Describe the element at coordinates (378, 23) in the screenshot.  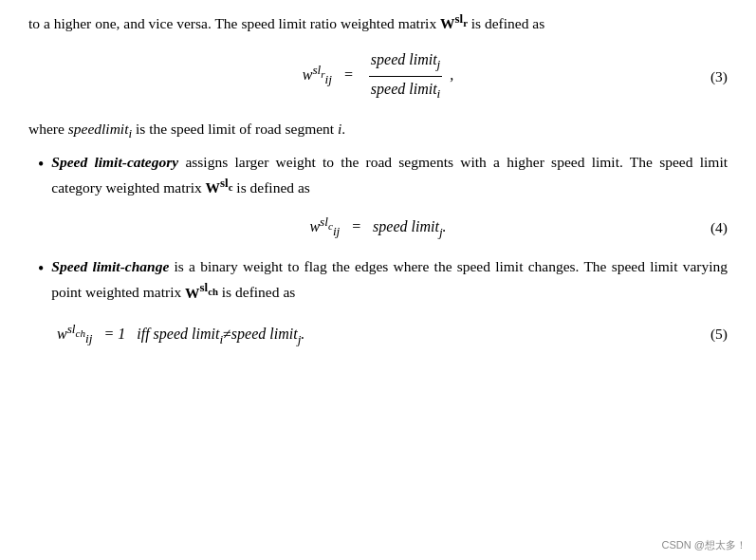
I see `intro-paragraph: to a higher one, and vice versa. The spe…` at that location.